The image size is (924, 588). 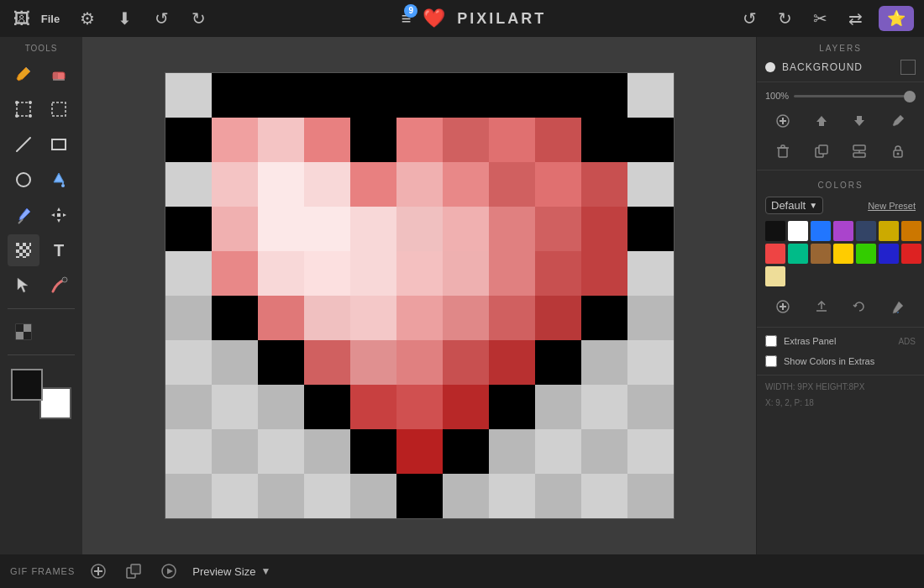 What do you see at coordinates (59, 144) in the screenshot?
I see `rect-outline-tool` at bounding box center [59, 144].